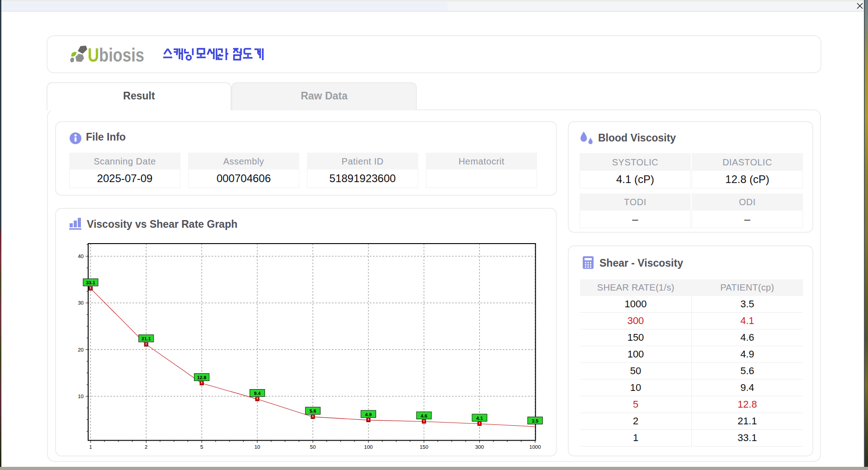  What do you see at coordinates (369, 415) in the screenshot?
I see `svg-text: 4.9` at bounding box center [369, 415].